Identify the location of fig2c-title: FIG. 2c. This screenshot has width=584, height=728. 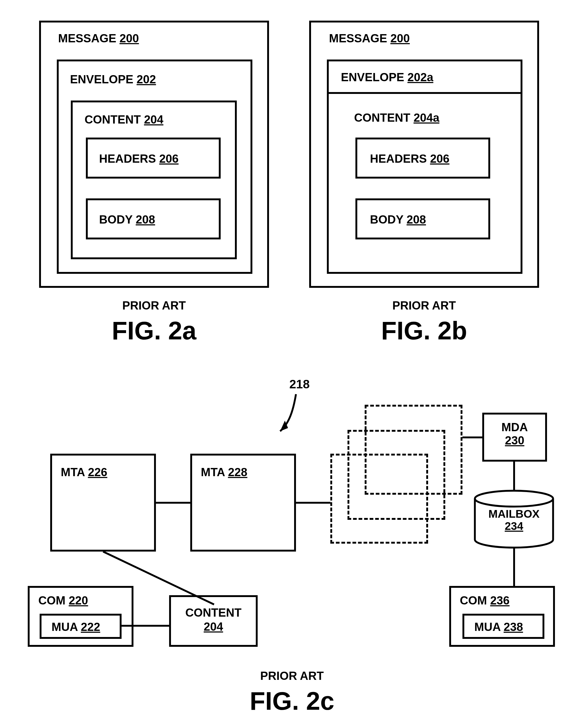
(292, 701).